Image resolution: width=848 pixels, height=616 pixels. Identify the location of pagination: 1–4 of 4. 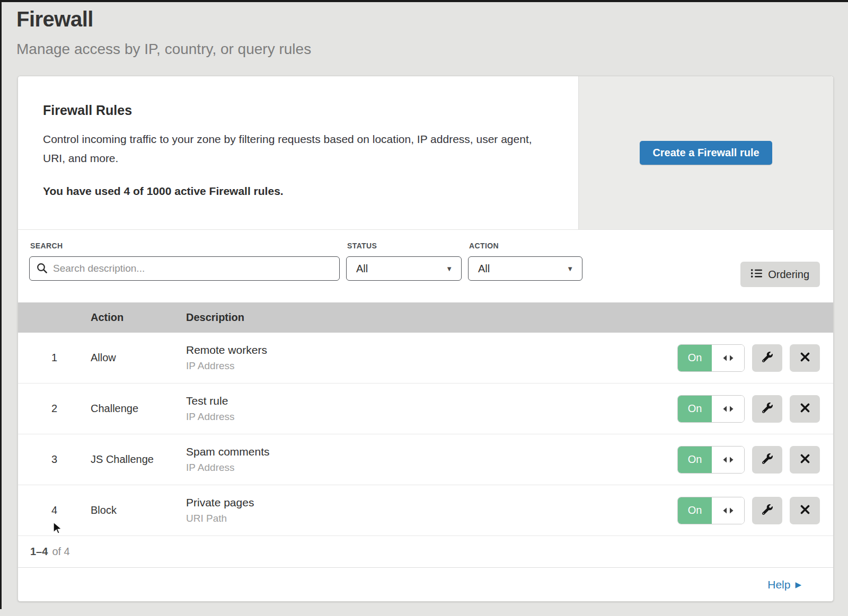
(426, 552).